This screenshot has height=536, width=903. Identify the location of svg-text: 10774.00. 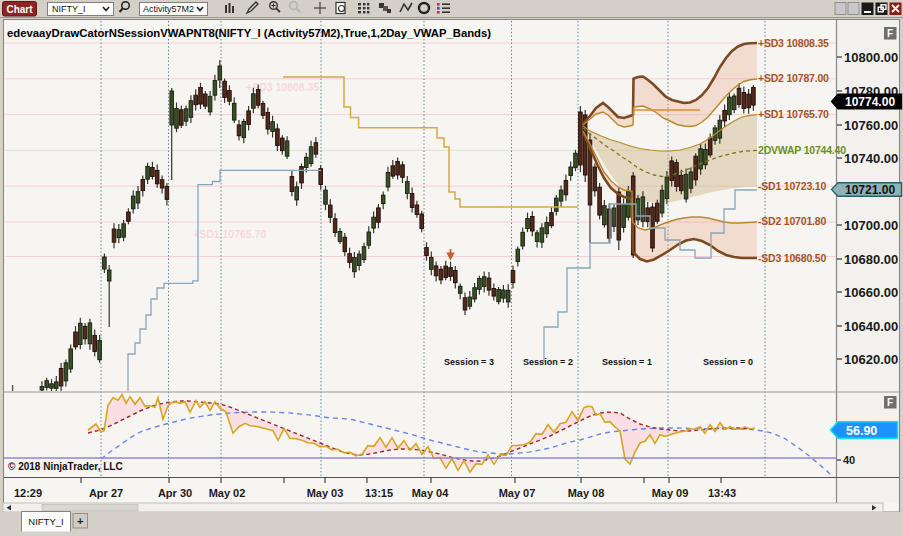
(870, 102).